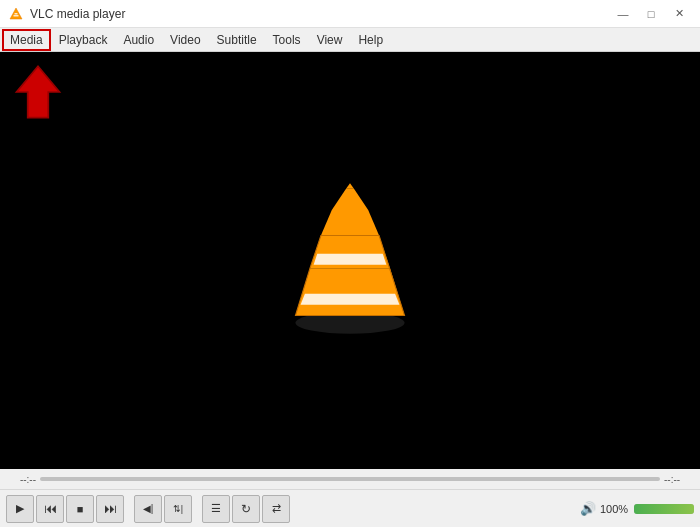  Describe the element at coordinates (16, 14) in the screenshot. I see `vlc-app-icon` at that location.